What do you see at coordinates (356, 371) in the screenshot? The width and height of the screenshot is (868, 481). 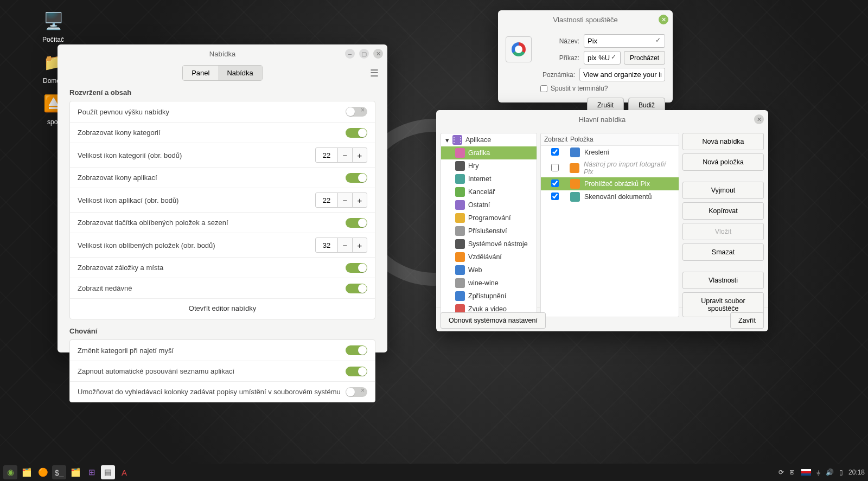 I see `toggle-autoscroll` at bounding box center [356, 371].